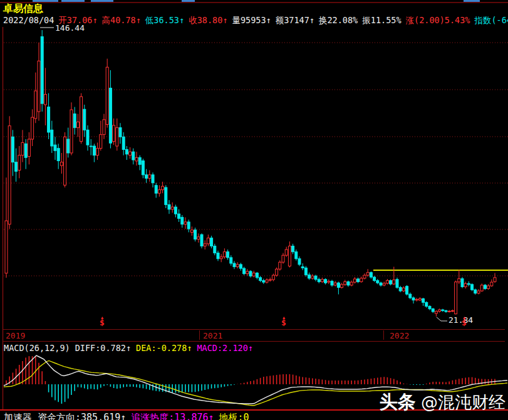 The width and height of the screenshot is (508, 420). Describe the element at coordinates (254, 335) in the screenshot. I see `time-axis: 201920212022` at that location.